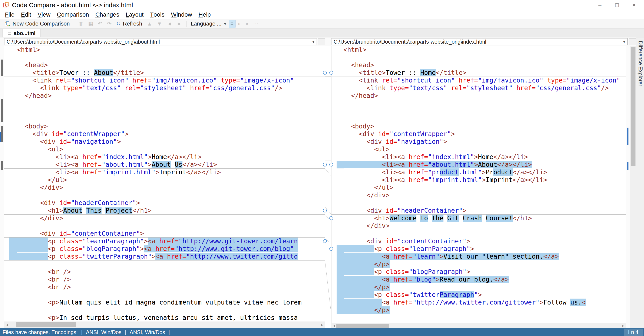 This screenshot has width=644, height=336. What do you see at coordinates (134, 15) in the screenshot?
I see `menu-item-layout: Layout` at bounding box center [134, 15].